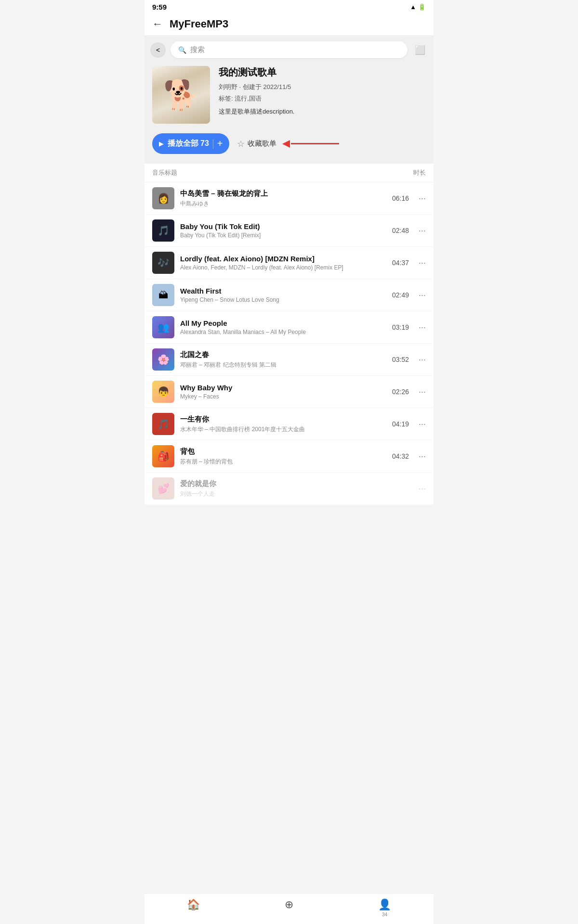 Image resolution: width=578 pixels, height=924 pixels. I want to click on annotation-line, so click(315, 143).